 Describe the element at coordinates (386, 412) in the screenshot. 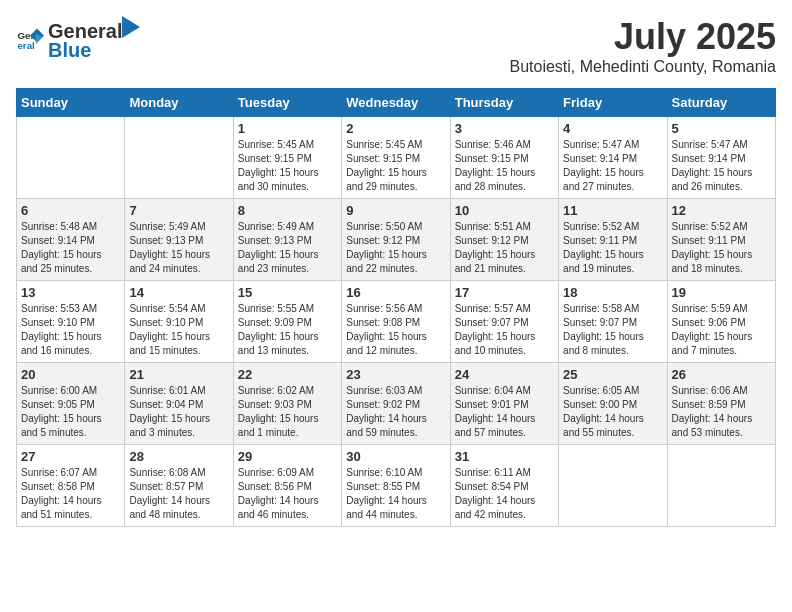

I see `day-info: Sunrise: 6:03 AM Sunset: 9:02 PM Dayligh…` at that location.